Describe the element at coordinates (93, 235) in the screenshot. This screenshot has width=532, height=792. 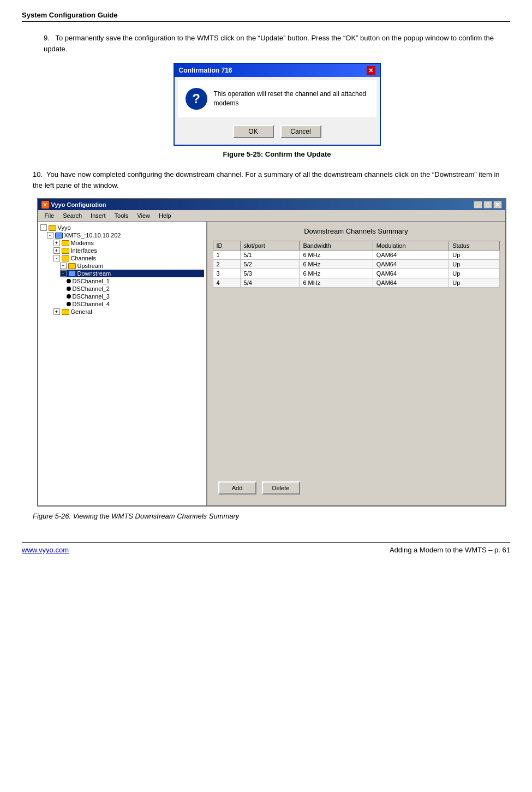
I see `tree-label-xmts: XMTS_:10.10.10.202` at that location.